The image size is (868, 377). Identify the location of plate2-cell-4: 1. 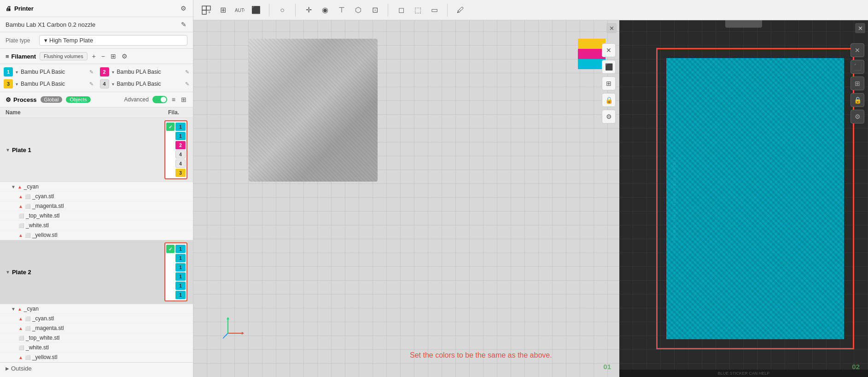
(181, 277).